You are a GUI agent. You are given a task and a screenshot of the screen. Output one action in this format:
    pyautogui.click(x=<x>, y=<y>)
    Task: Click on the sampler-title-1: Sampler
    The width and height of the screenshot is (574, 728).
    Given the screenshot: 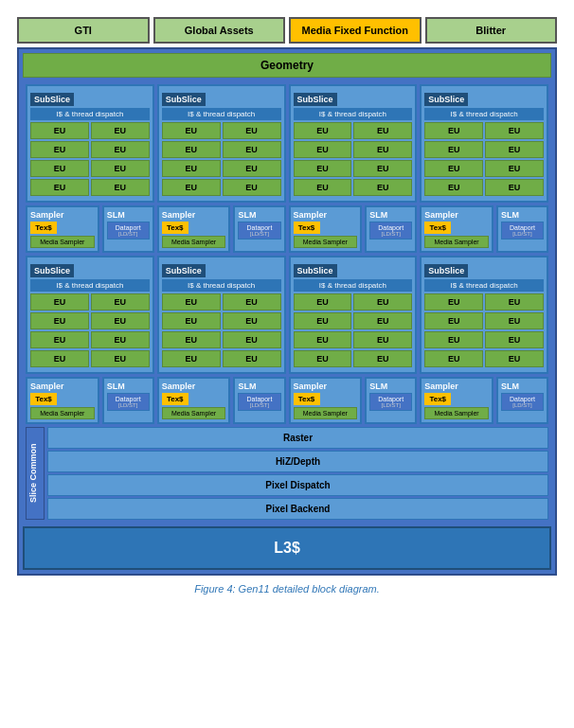 What is the action you would take?
    pyautogui.click(x=63, y=215)
    